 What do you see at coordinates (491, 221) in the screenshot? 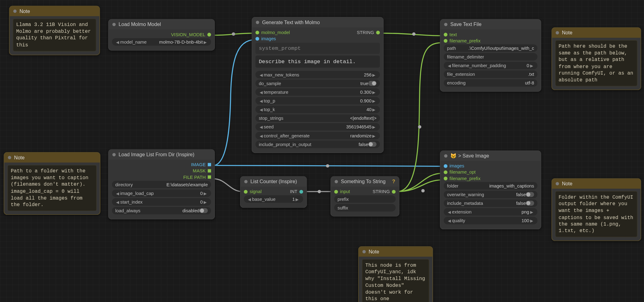
I see `quality-widget: ◀quality100▶` at bounding box center [491, 221].